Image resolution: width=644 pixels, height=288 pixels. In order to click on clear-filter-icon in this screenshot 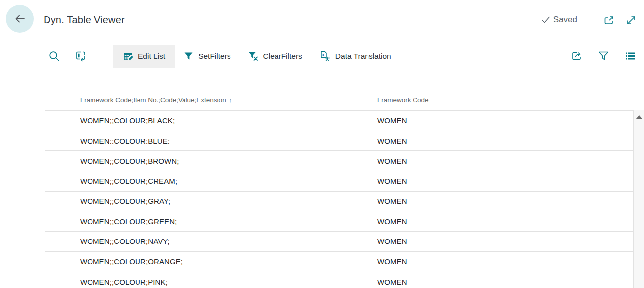, I will do `click(253, 56)`.